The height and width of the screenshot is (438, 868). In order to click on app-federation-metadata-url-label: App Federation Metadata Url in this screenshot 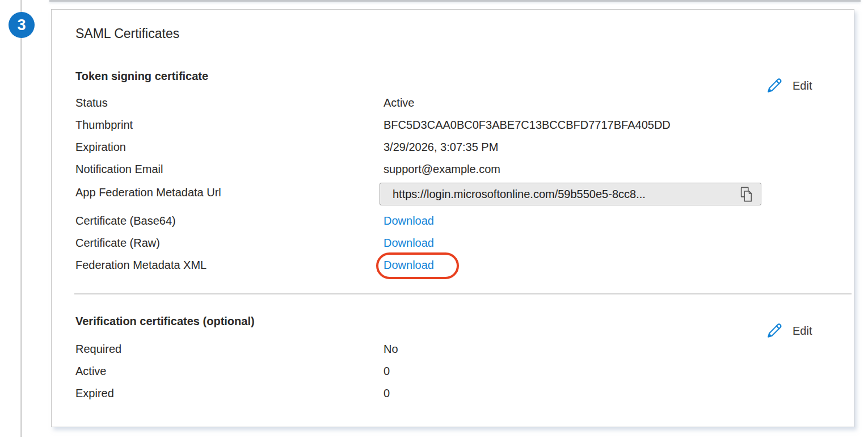, I will do `click(149, 193)`.